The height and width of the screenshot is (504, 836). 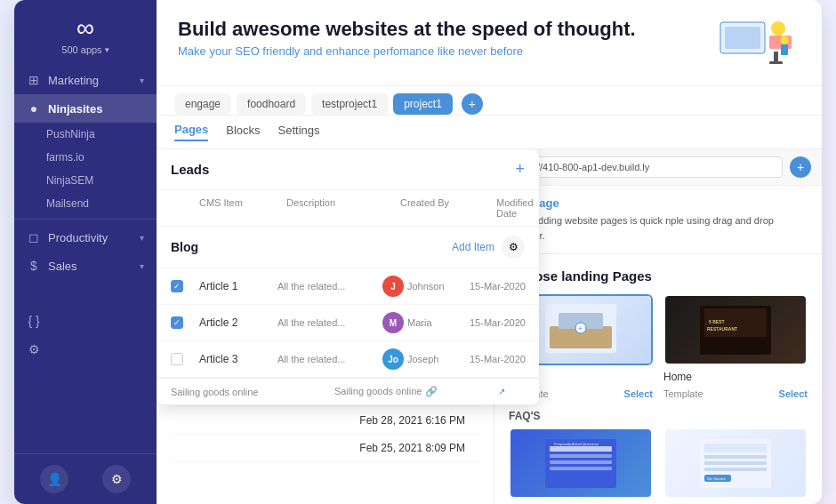 What do you see at coordinates (85, 33) in the screenshot?
I see `logo-area: ∞ 500 apps ▾` at bounding box center [85, 33].